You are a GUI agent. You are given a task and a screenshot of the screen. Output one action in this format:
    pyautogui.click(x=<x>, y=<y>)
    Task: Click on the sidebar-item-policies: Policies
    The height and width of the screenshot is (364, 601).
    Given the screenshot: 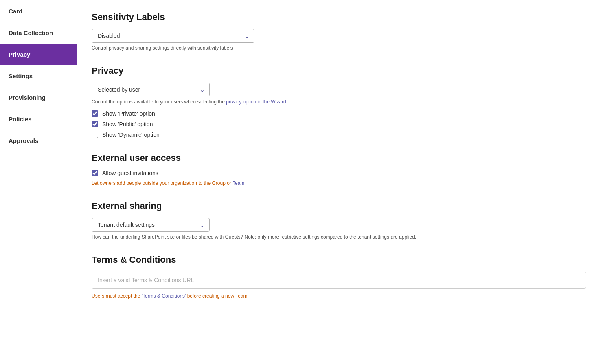 What is the action you would take?
    pyautogui.click(x=38, y=119)
    